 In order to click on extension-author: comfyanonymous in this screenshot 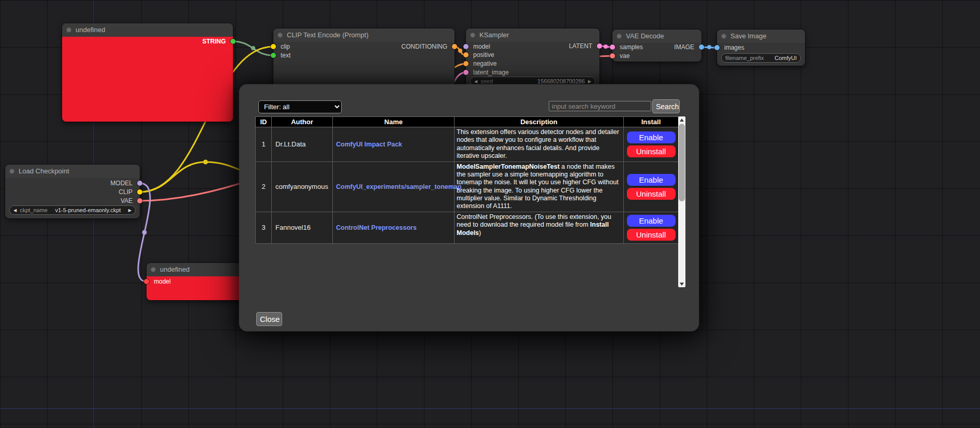, I will do `click(302, 186)`.